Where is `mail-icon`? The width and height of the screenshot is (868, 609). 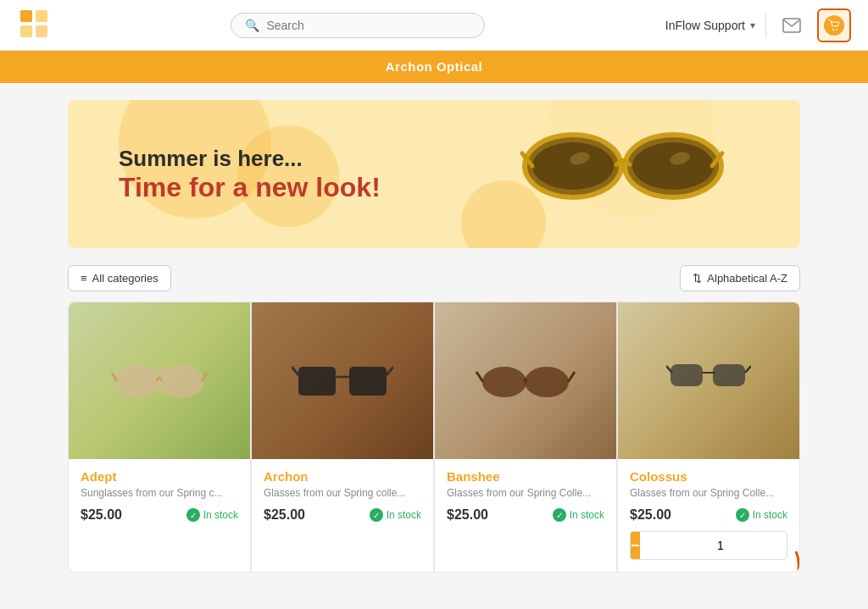 mail-icon is located at coordinates (792, 25).